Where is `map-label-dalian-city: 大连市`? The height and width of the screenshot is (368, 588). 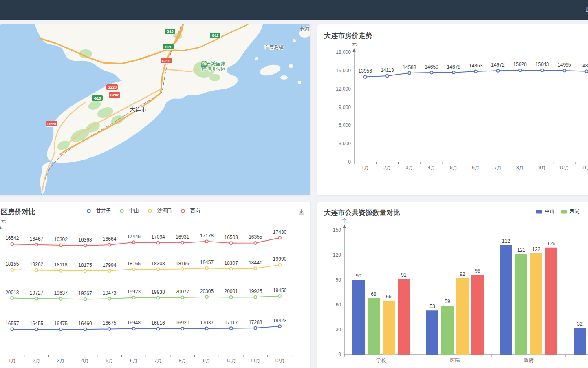 map-label-dalian-city: 大连市 is located at coordinates (138, 110).